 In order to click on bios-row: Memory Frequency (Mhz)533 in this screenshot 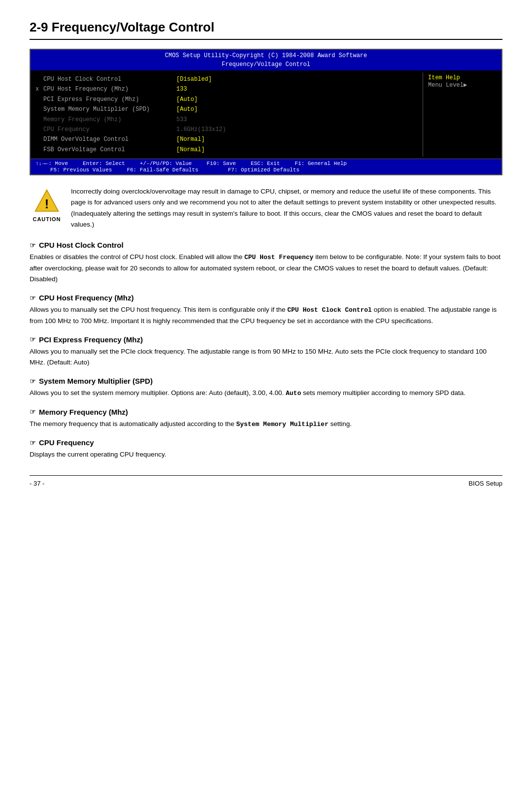, I will do `click(227, 120)`.